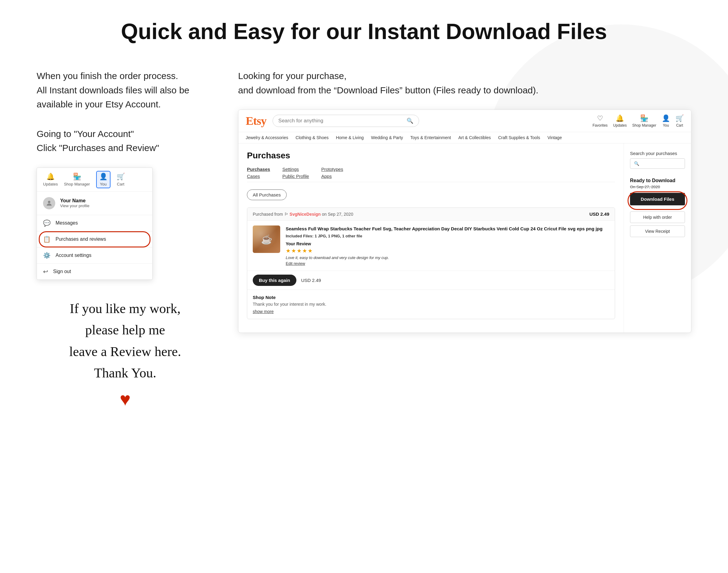 The height and width of the screenshot is (573, 728). What do you see at coordinates (258, 176) in the screenshot?
I see `tab-cases: Cases` at bounding box center [258, 176].